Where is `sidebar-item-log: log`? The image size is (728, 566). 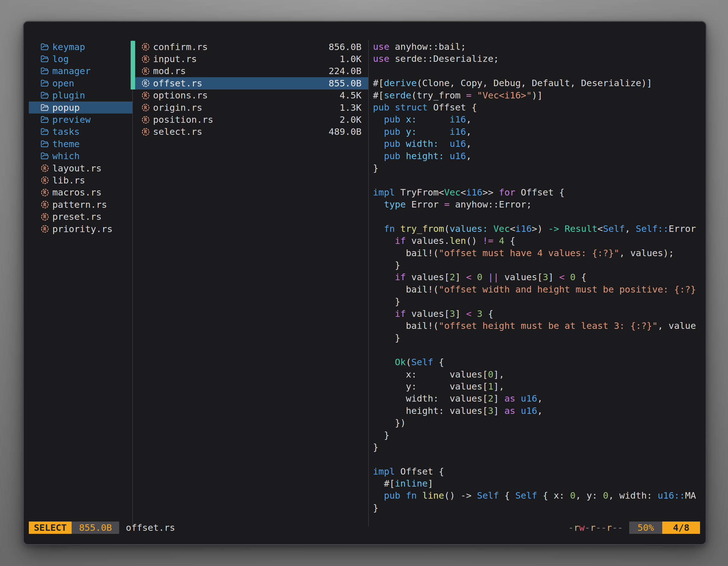
sidebar-item-log: log is located at coordinates (81, 59).